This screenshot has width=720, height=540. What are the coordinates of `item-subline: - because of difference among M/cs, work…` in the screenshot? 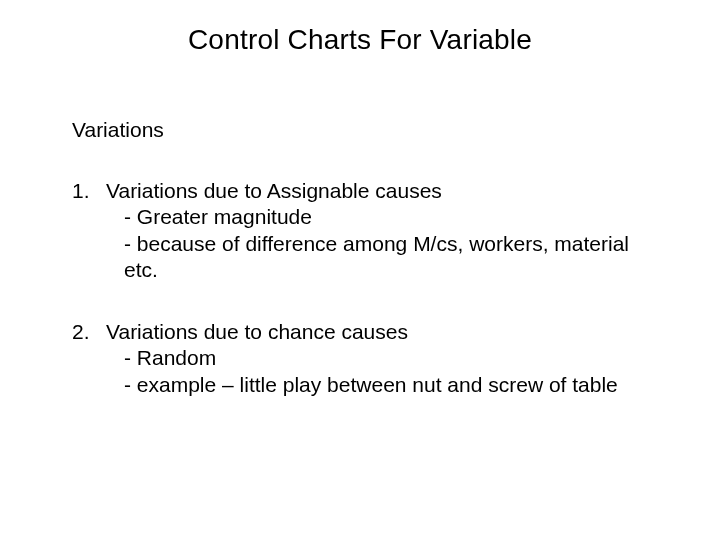 It's located at (377, 258).